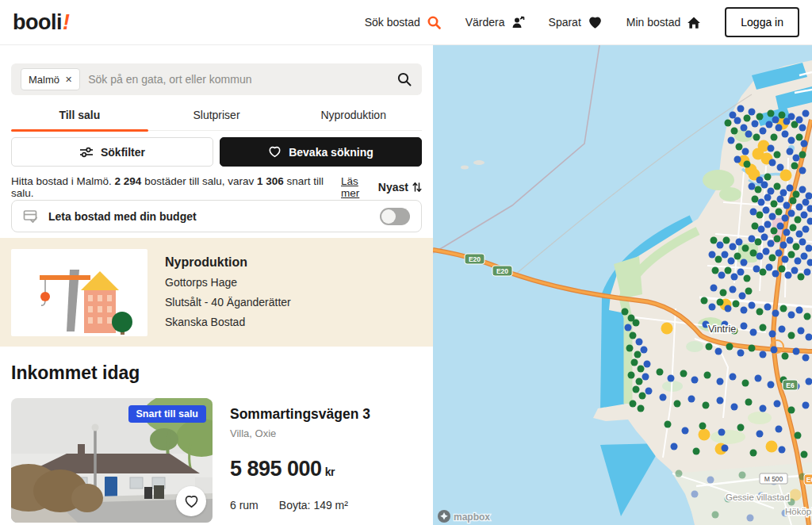  I want to click on booli-logo: booli!, so click(41, 22).